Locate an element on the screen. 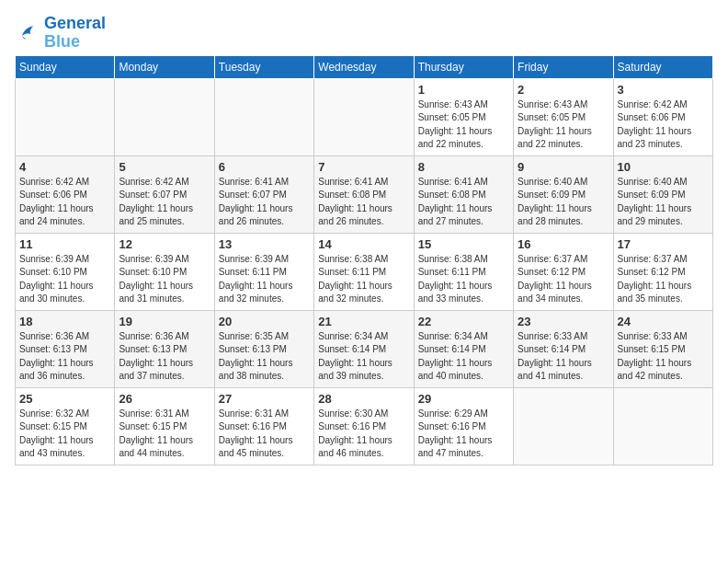 The width and height of the screenshot is (728, 563). day-header-saturday: Saturday is located at coordinates (663, 66).